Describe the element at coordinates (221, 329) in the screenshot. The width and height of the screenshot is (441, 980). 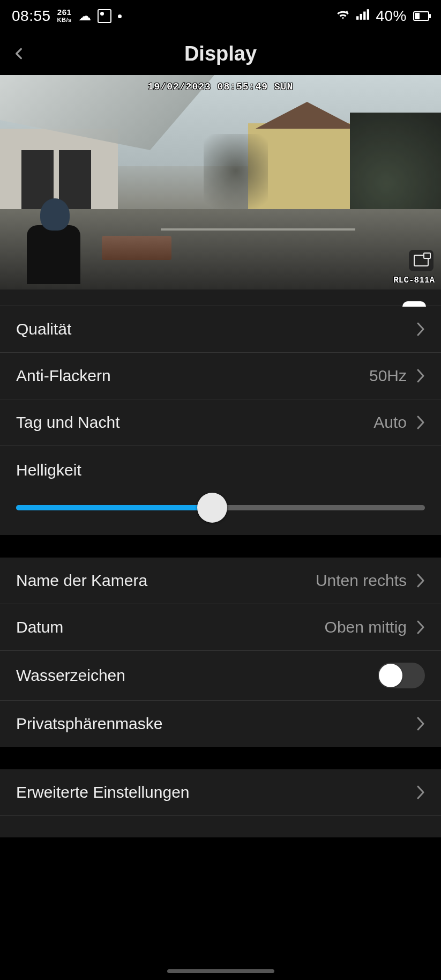
I see `row-quality: Qualität` at that location.